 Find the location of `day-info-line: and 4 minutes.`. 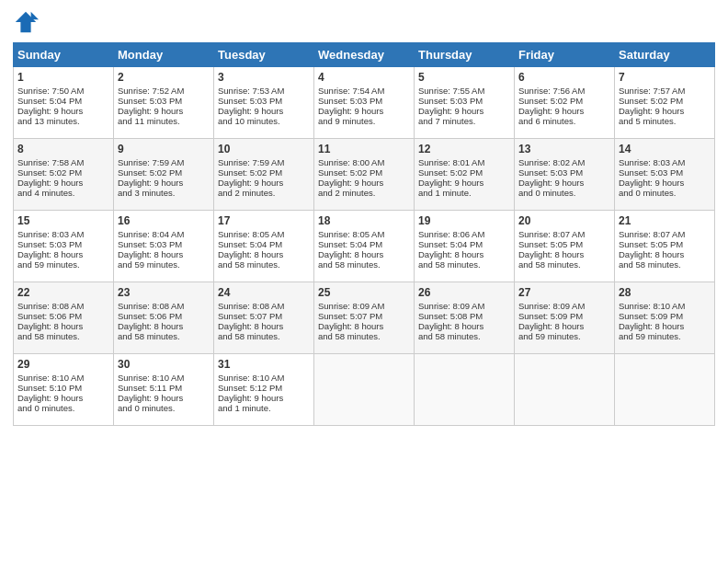

day-info-line: and 4 minutes. is located at coordinates (63, 193).